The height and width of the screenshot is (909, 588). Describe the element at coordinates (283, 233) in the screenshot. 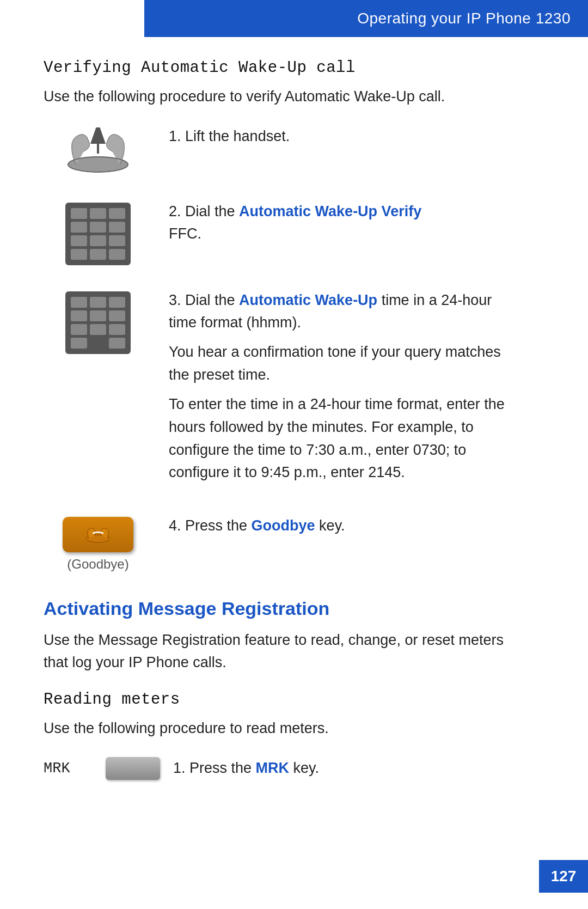

I see `step-row-2: 2. Dial the Automatic Wake-Up Verify FFC…` at that location.